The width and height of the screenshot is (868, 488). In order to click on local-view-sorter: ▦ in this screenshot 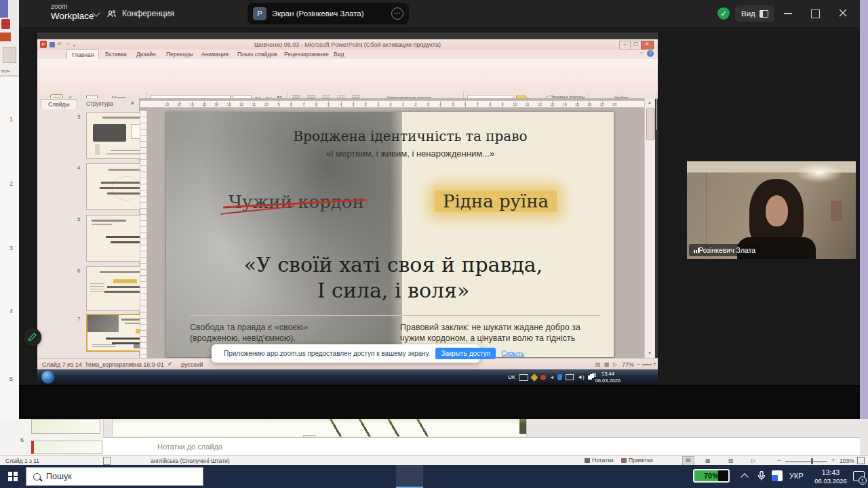, I will do `click(708, 461)`.